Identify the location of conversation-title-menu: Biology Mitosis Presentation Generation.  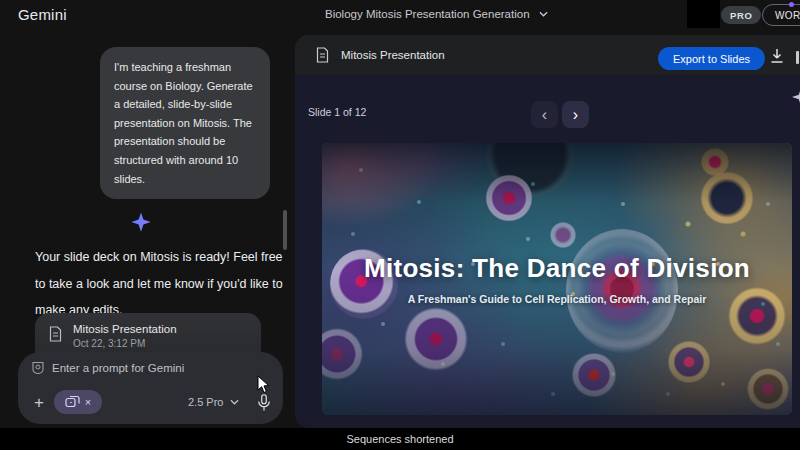
(436, 14).